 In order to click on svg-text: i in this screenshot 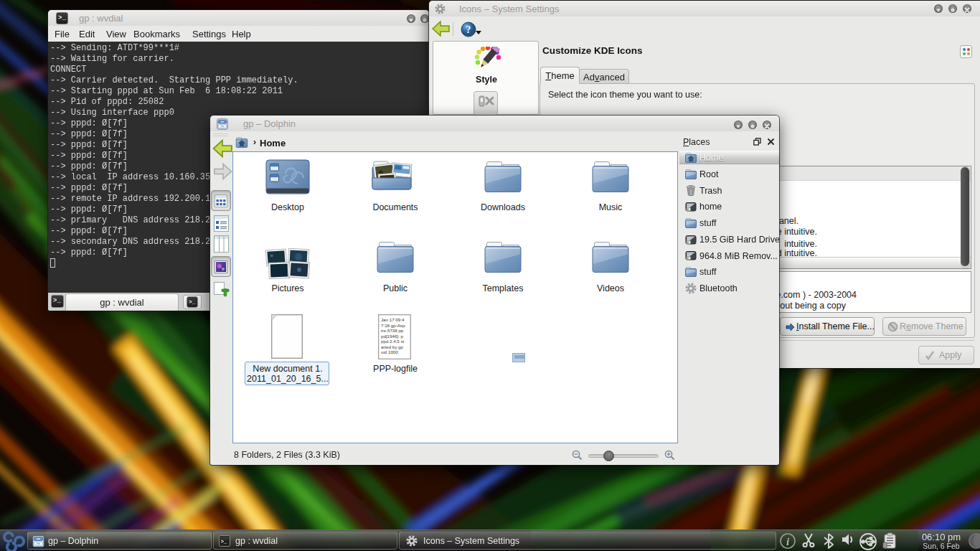, I will do `click(788, 542)`.